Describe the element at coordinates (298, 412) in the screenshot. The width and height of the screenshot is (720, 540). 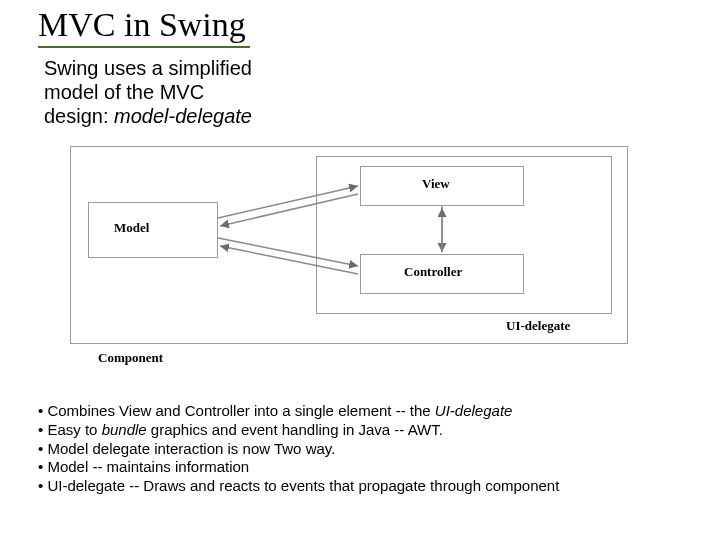
I see `list-item: • Combines View and Controller into a si…` at that location.